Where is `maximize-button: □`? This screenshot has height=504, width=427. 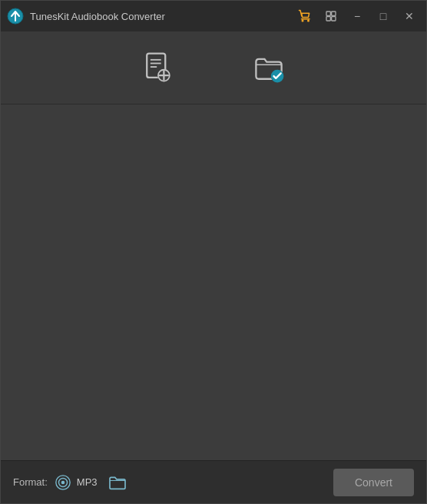
maximize-button: □ is located at coordinates (383, 16).